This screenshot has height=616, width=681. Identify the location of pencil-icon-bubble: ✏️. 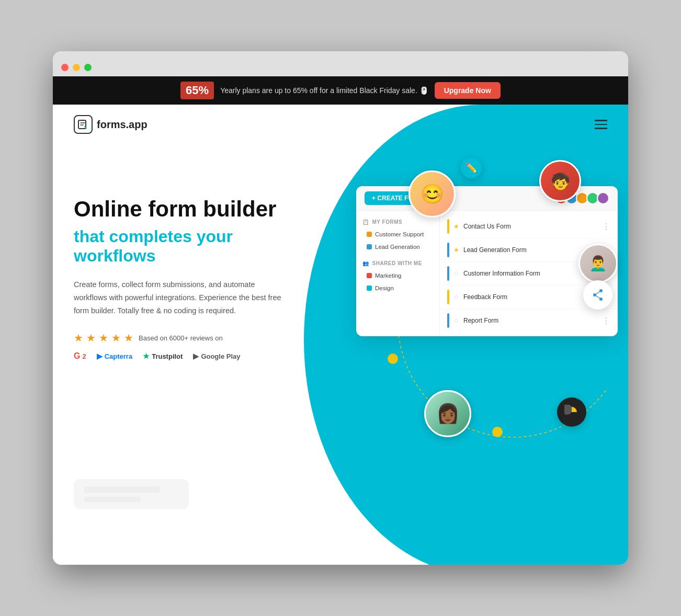
(471, 168).